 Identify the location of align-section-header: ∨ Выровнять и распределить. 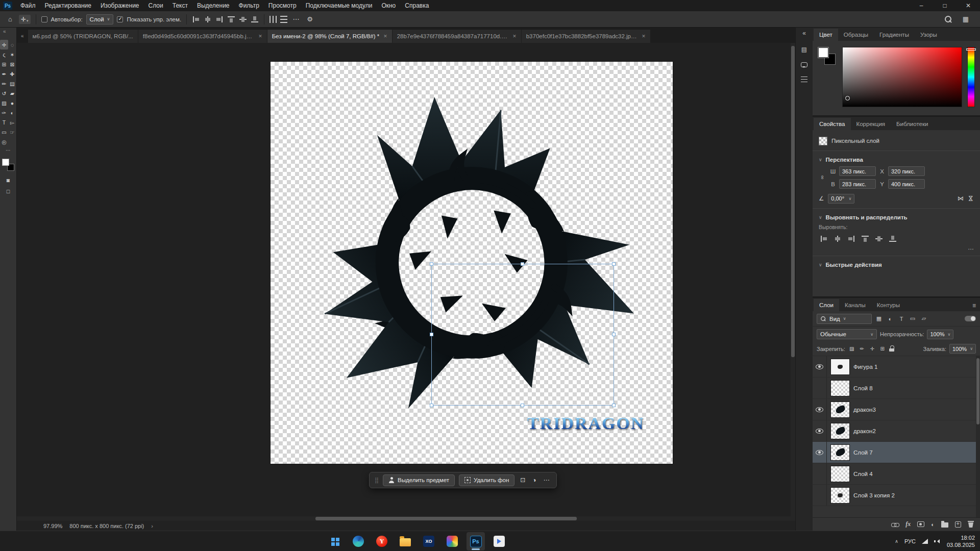
(896, 217).